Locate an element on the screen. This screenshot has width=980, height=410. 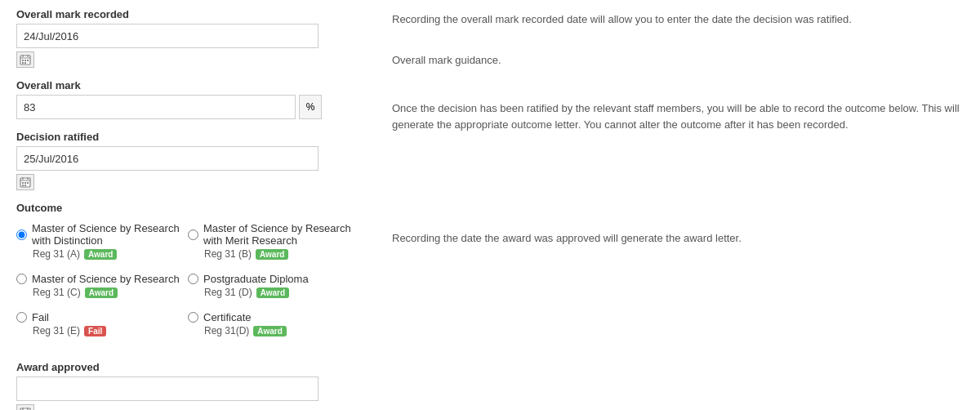
outcome-cert-badge: Award is located at coordinates (270, 332).